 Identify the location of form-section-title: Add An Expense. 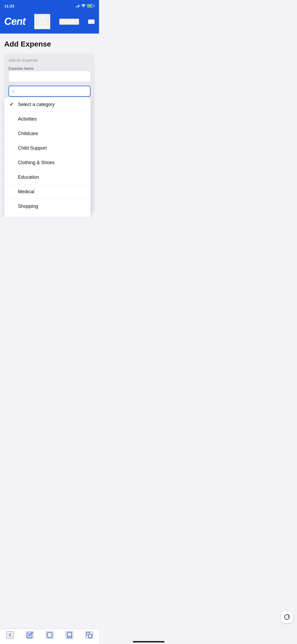
(50, 60).